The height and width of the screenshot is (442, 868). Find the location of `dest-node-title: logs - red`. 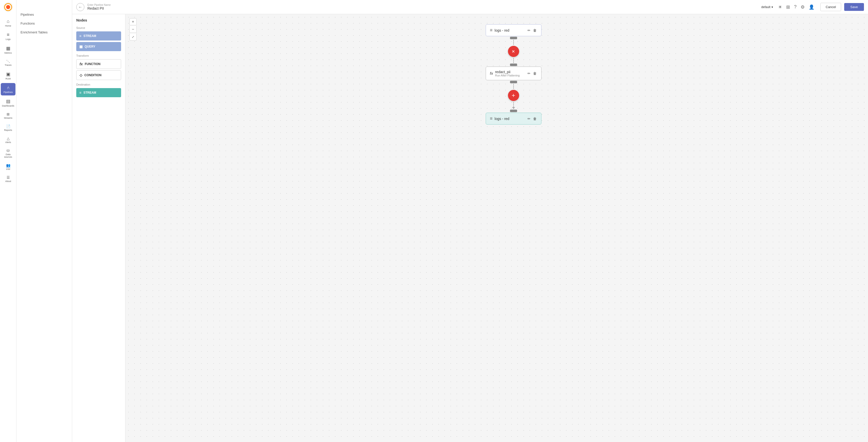

dest-node-title: logs - red is located at coordinates (509, 119).